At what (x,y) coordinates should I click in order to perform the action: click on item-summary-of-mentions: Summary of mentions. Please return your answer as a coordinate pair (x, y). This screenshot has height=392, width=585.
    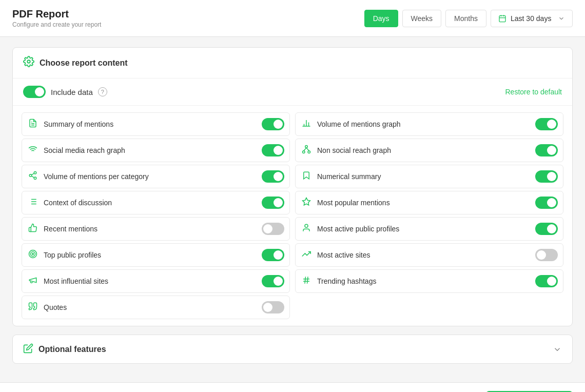
    Looking at the image, I should click on (156, 124).